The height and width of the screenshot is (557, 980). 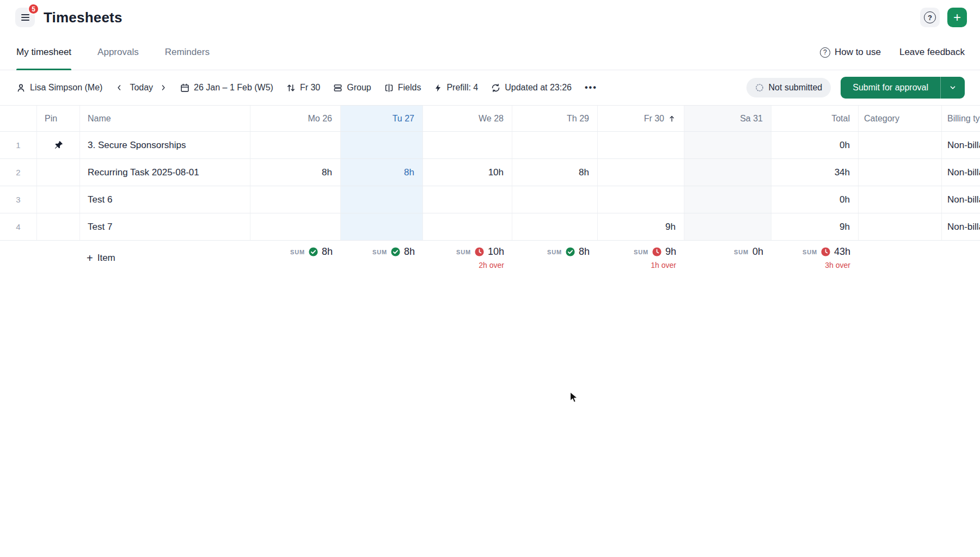 I want to click on day-cell-tu: 8h, so click(x=382, y=172).